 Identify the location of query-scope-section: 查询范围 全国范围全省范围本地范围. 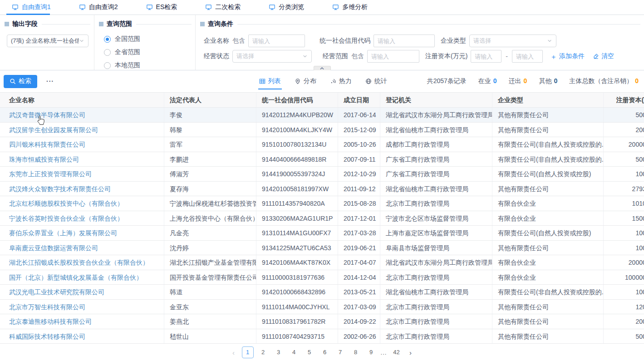
(144, 43).